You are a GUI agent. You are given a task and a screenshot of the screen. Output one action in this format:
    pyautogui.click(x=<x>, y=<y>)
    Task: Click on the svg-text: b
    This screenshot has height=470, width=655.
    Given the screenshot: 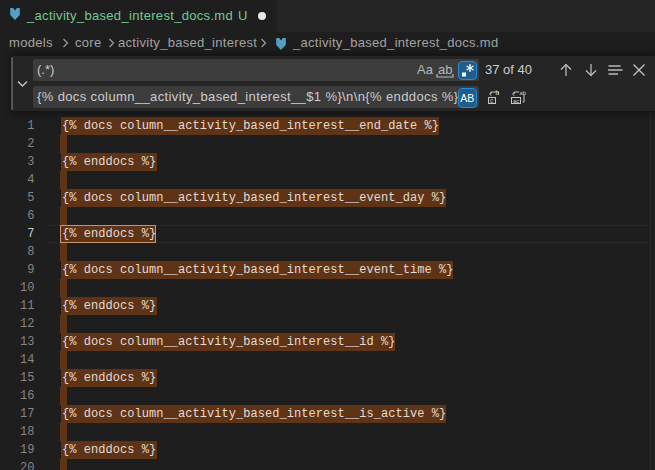 What is the action you would take?
    pyautogui.click(x=498, y=93)
    